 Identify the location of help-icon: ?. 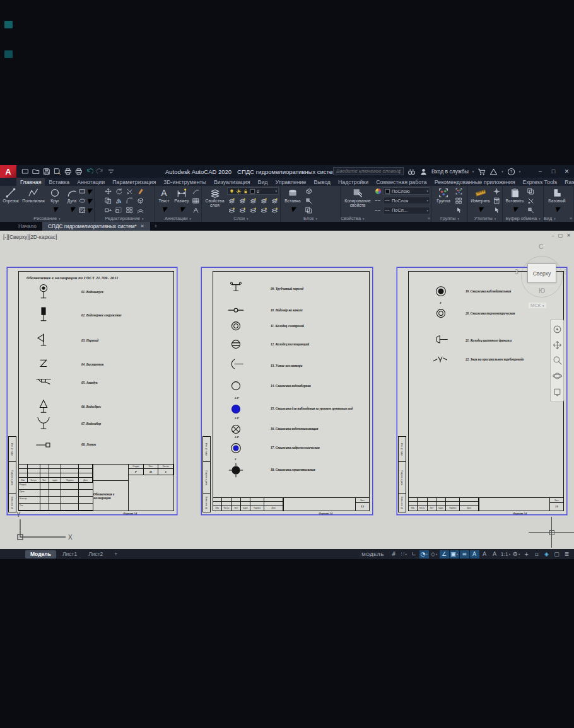
(511, 171).